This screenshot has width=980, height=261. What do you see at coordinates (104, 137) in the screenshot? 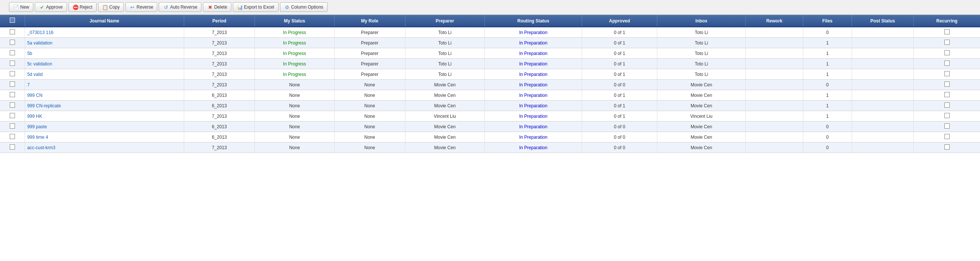
I see `journal-name-cell: 999 time 4` at bounding box center [104, 137].